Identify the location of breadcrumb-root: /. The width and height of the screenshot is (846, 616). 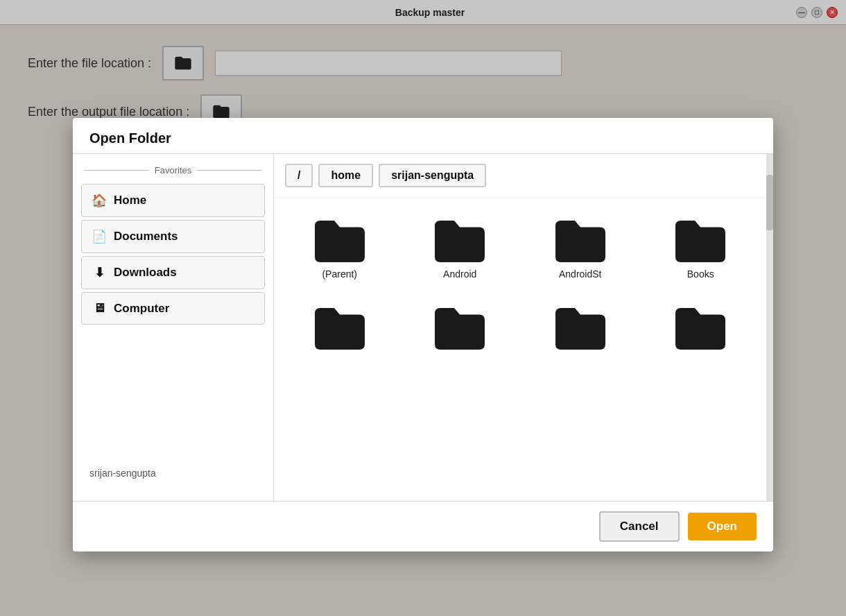
(299, 176).